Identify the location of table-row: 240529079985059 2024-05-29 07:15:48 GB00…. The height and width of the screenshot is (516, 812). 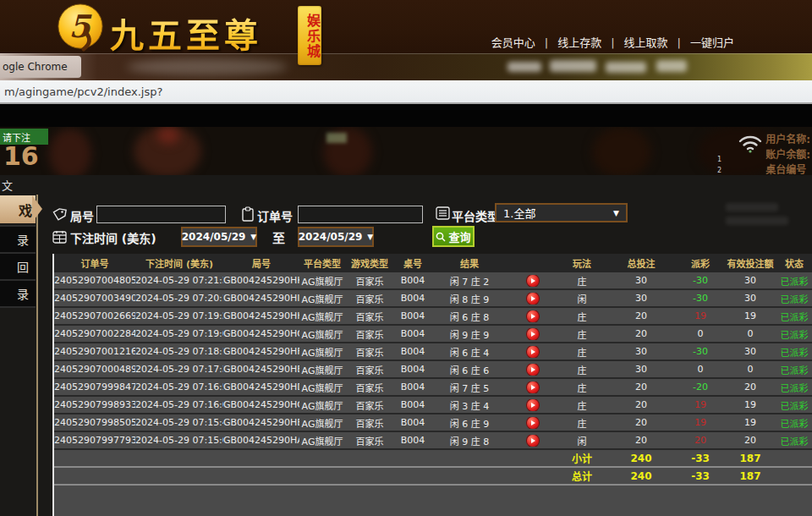
(433, 423).